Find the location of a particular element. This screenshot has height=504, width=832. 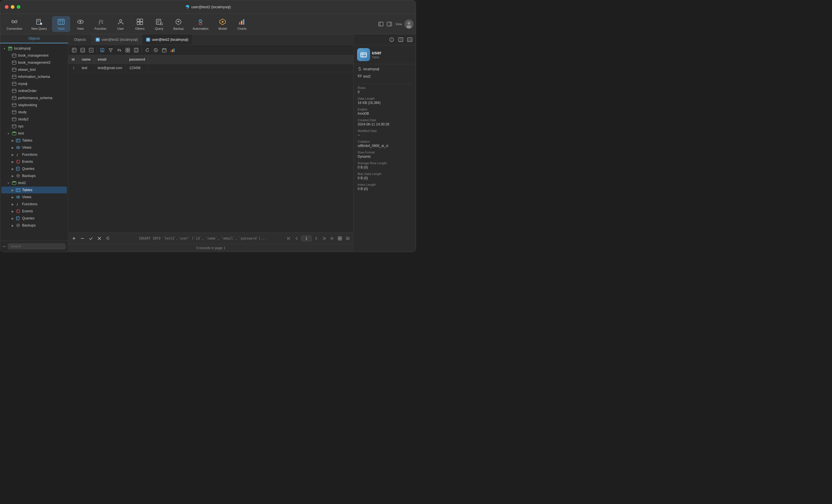

tree-item-test-views: ▶ Views is located at coordinates (34, 148).